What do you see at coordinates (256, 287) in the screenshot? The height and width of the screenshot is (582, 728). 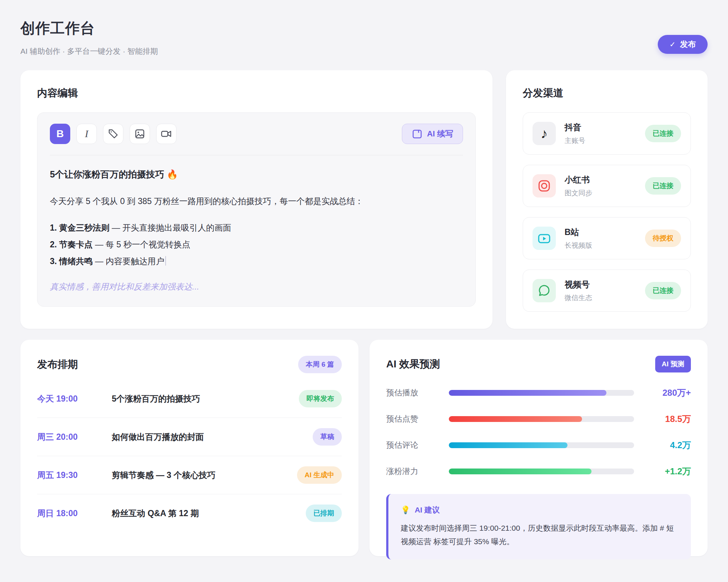 I see `ai-ghost-suggestion-text: 真实情感，善用对比和反差来加强表达...` at bounding box center [256, 287].